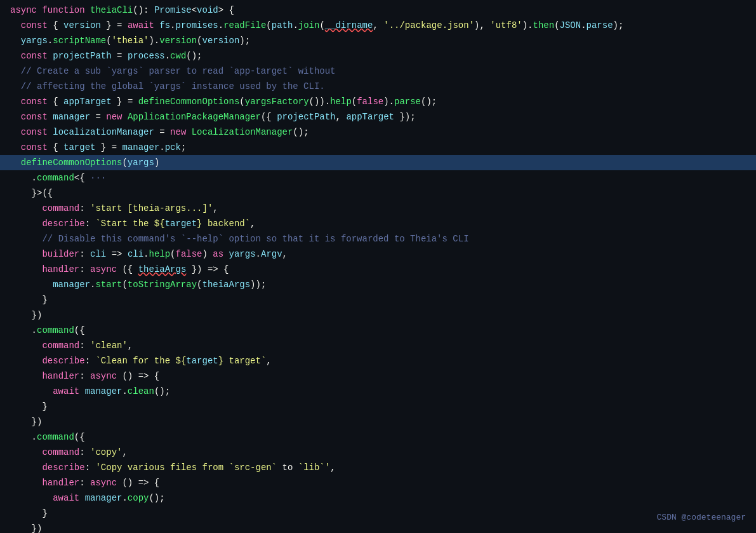 Image resolution: width=756 pixels, height=533 pixels. Describe the element at coordinates (378, 71) in the screenshot. I see `code-line-5: // Create a sub `yargs` parser to read `…` at that location.